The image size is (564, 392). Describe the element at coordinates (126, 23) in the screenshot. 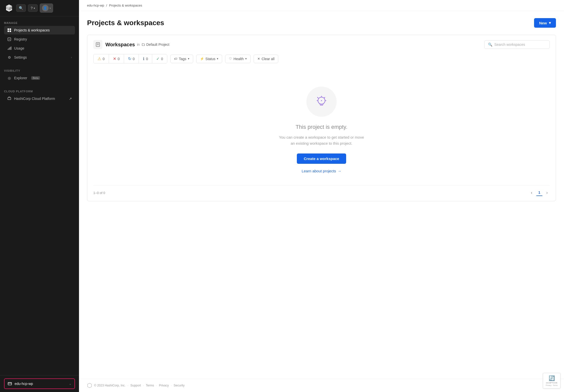

I see `page-title: Projects & workspaces` at that location.